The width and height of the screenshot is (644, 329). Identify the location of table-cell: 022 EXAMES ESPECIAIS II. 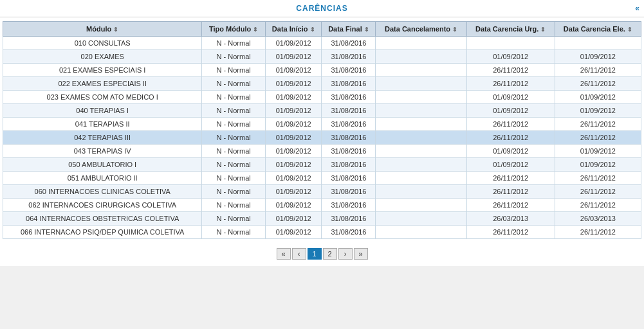
(103, 84).